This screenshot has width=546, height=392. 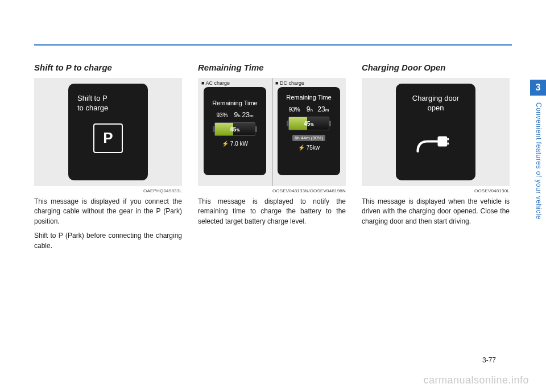 What do you see at coordinates (272, 212) in the screenshot?
I see `paragraph: This message is displayed to notify the …` at bounding box center [272, 212].